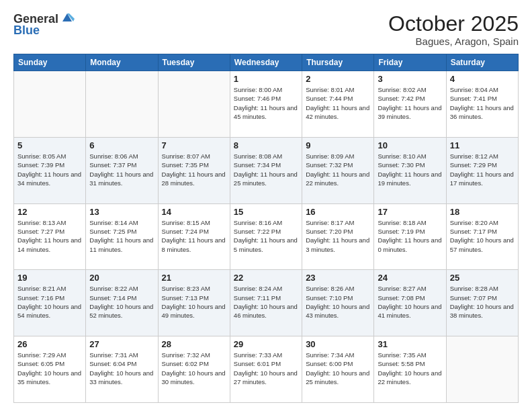 The width and height of the screenshot is (532, 411). I want to click on table-row: 1 Sunrise: 8:00 AMSunset: 7:46 PMDayligh…, so click(266, 105).